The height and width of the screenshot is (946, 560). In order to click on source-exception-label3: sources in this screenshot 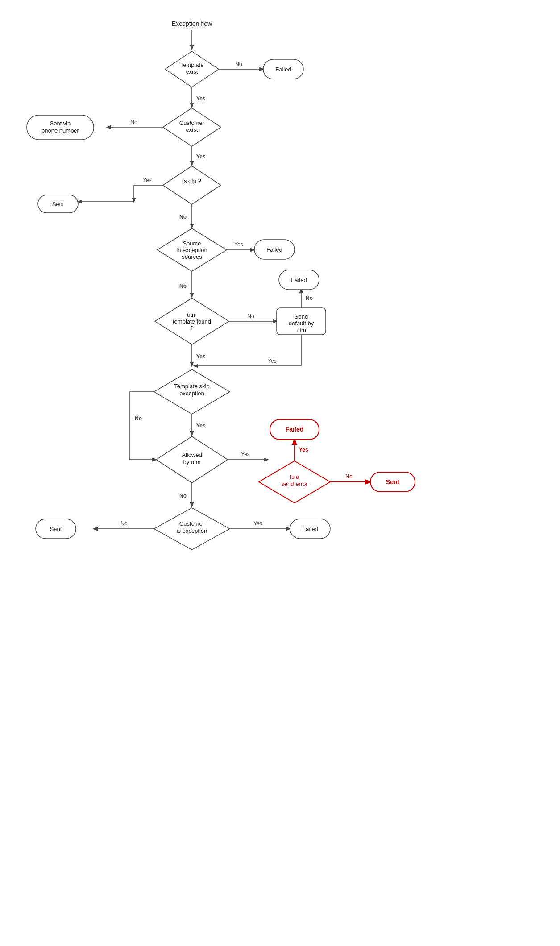, I will do `click(192, 257)`.